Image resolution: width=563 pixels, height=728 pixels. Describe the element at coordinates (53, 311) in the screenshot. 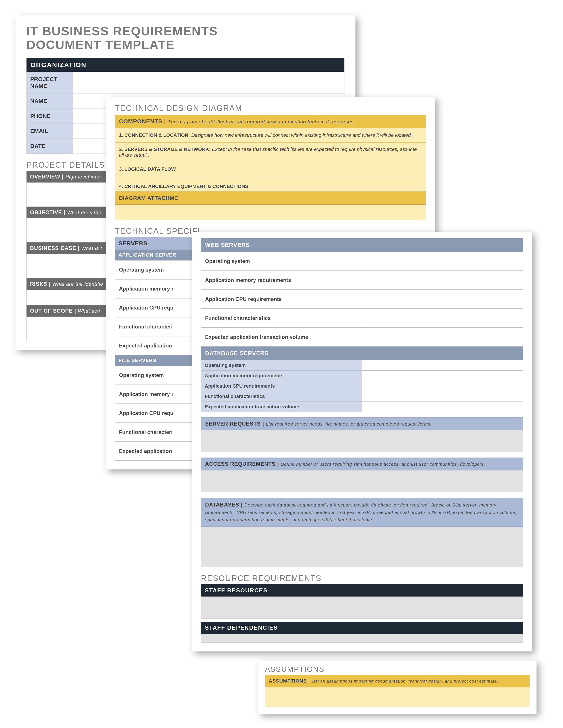

I see `bar-out-of-scope-label: OUT OF SCOPE |` at that location.